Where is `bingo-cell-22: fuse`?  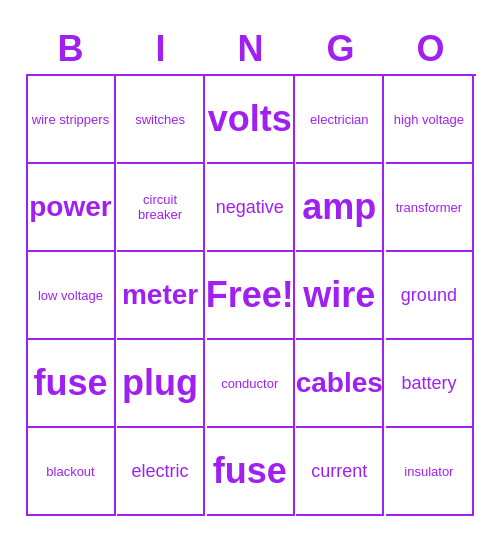 bingo-cell-22: fuse is located at coordinates (251, 472).